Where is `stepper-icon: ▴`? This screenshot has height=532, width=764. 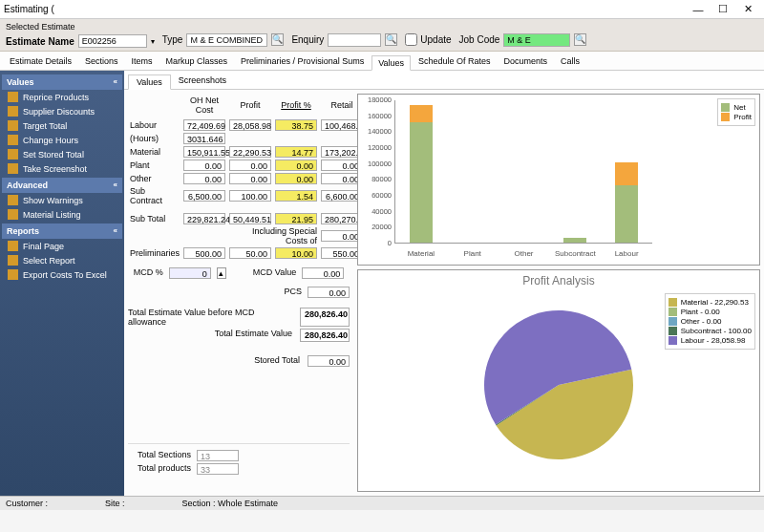 stepper-icon: ▴ is located at coordinates (222, 273).